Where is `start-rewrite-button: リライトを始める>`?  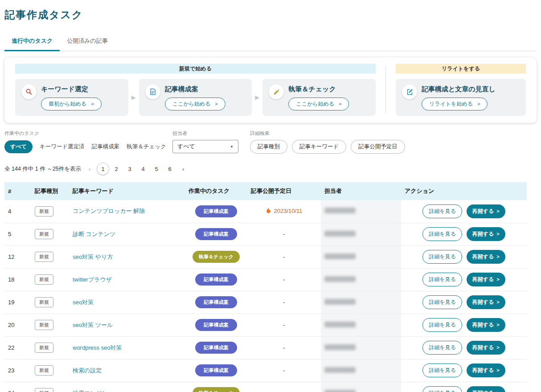
start-rewrite-button: リライトを始める> is located at coordinates (455, 104).